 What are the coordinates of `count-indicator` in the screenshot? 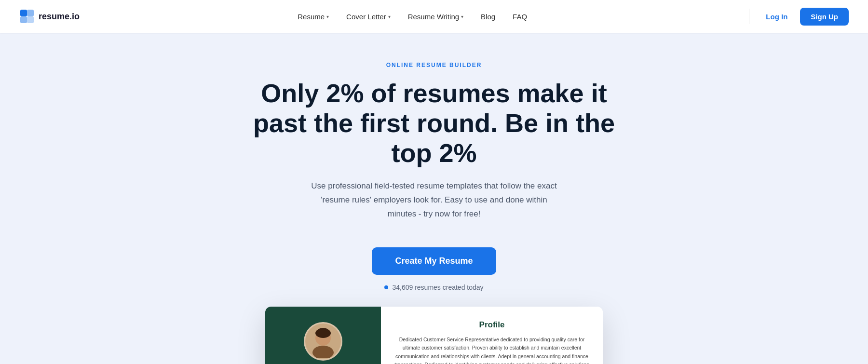 It's located at (386, 287).